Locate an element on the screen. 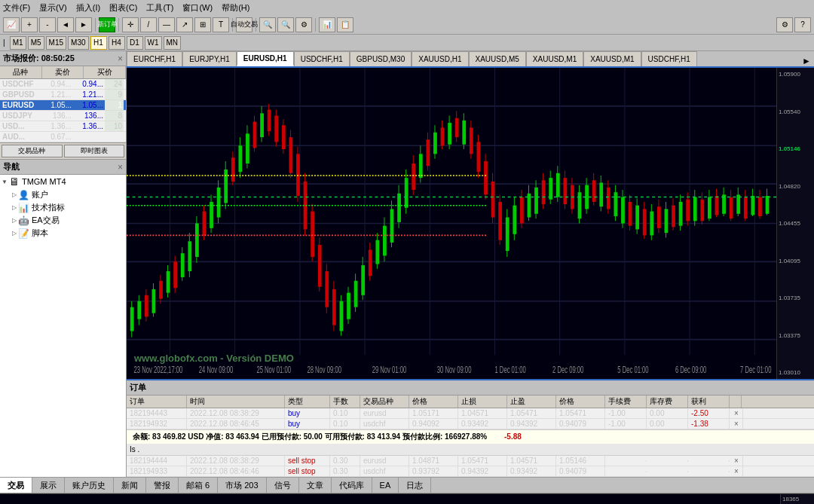 The height and width of the screenshot is (504, 814). chart-tab-eurjpy: EURJPY,H1 is located at coordinates (210, 59).